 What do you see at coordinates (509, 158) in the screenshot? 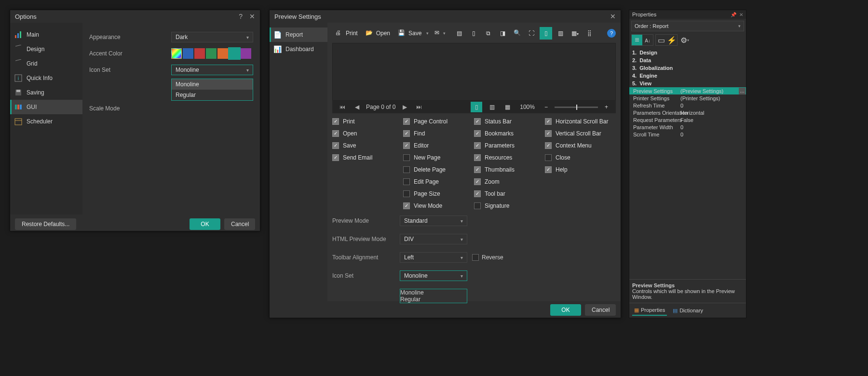
I see `checkbox-resources: Resources` at bounding box center [509, 158].